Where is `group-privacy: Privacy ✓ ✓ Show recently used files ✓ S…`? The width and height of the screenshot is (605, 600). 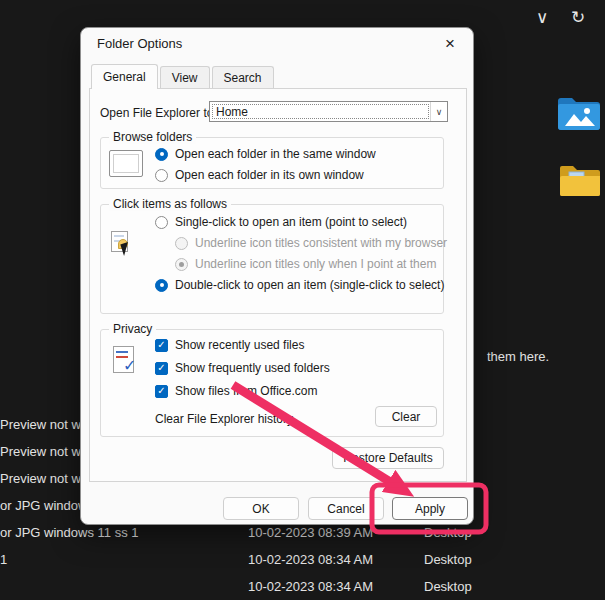 group-privacy: Privacy ✓ ✓ Show recently used files ✓ S… is located at coordinates (272, 383).